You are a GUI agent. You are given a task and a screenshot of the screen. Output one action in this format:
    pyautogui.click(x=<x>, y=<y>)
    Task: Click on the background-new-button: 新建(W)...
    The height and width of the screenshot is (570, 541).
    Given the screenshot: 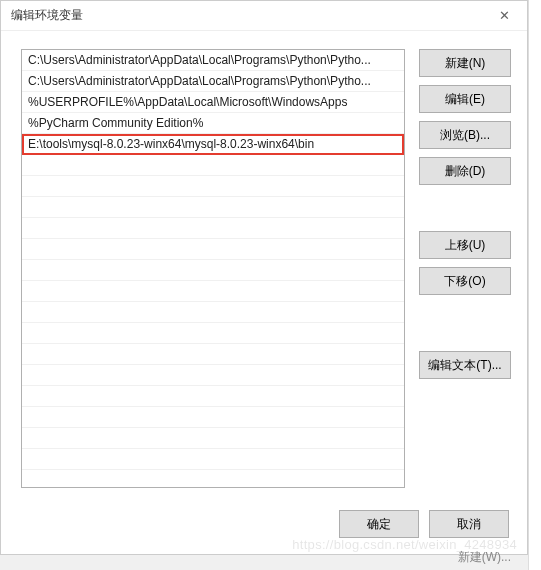 What is the action you would take?
    pyautogui.click(x=484, y=558)
    